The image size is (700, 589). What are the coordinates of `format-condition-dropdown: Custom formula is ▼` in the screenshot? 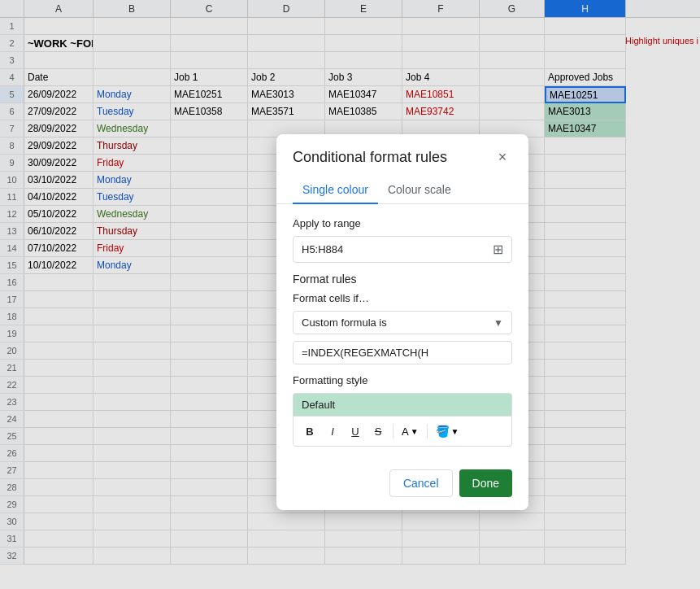 It's located at (402, 322).